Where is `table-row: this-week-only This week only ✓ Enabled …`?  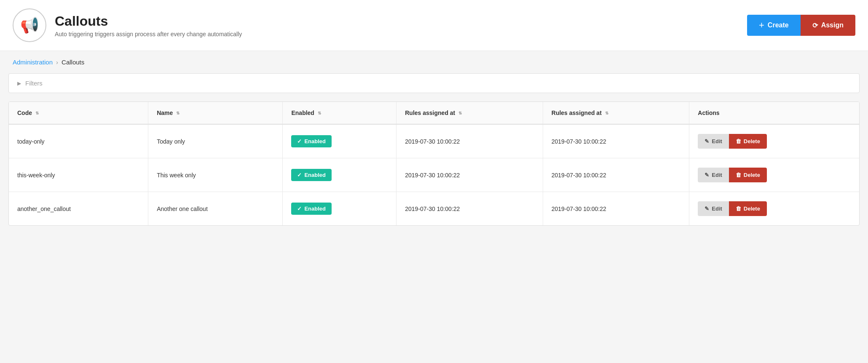 table-row: this-week-only This week only ✓ Enabled … is located at coordinates (434, 175).